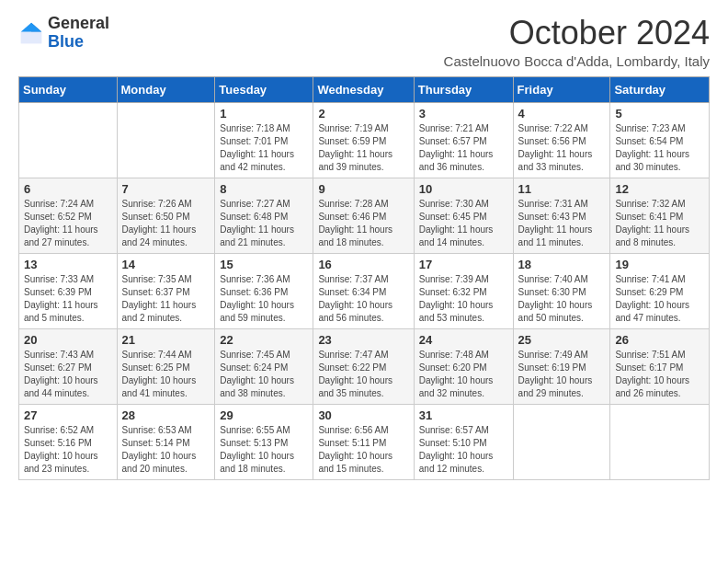  What do you see at coordinates (463, 450) in the screenshot?
I see `day-detail: Sunrise: 6:57 AMSunset: 5:10 PMDaylight:…` at bounding box center [463, 450].